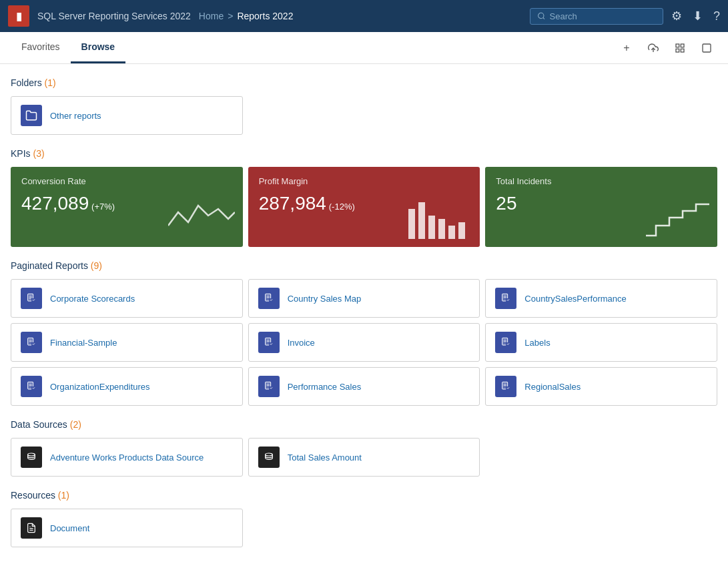 The height and width of the screenshot is (576, 728). I want to click on search-box, so click(597, 16).